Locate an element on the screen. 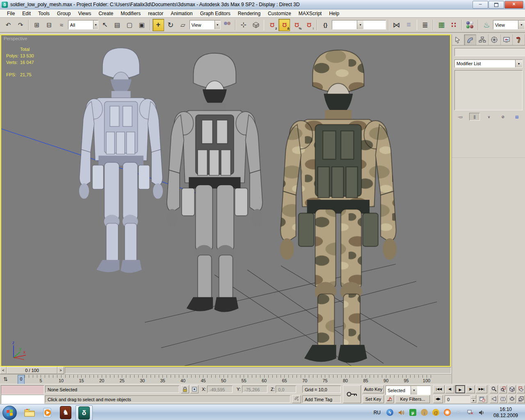 The height and width of the screenshot is (420, 525). download-master-icon: ↓ is located at coordinates (424, 413).